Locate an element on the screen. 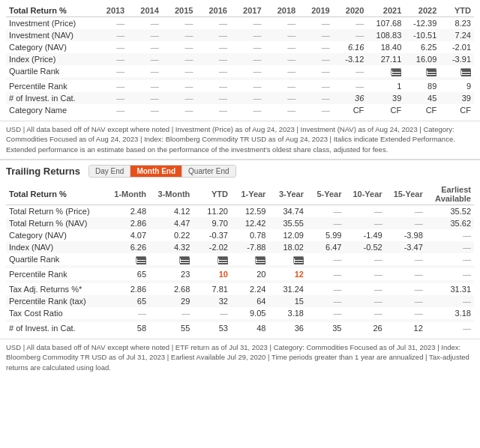 The image size is (480, 448). cell-value: 7.24 is located at coordinates (457, 35).